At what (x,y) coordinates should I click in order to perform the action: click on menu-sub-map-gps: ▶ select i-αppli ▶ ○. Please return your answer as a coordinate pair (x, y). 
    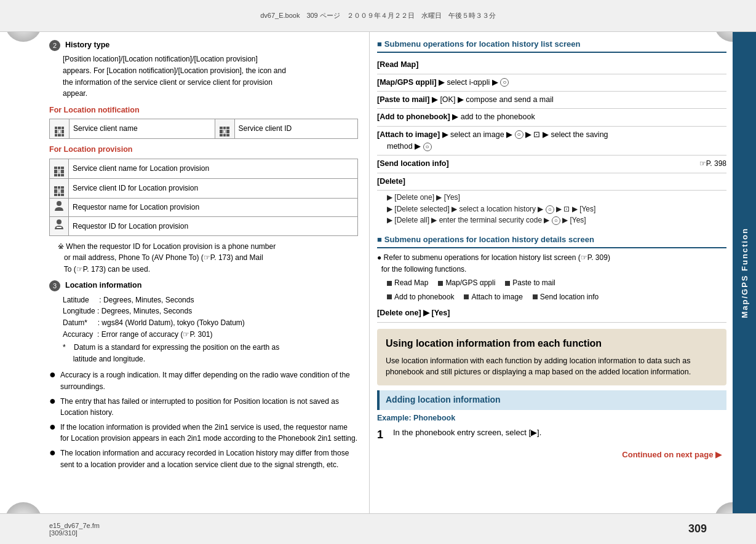
    Looking at the image, I should click on (474, 82).